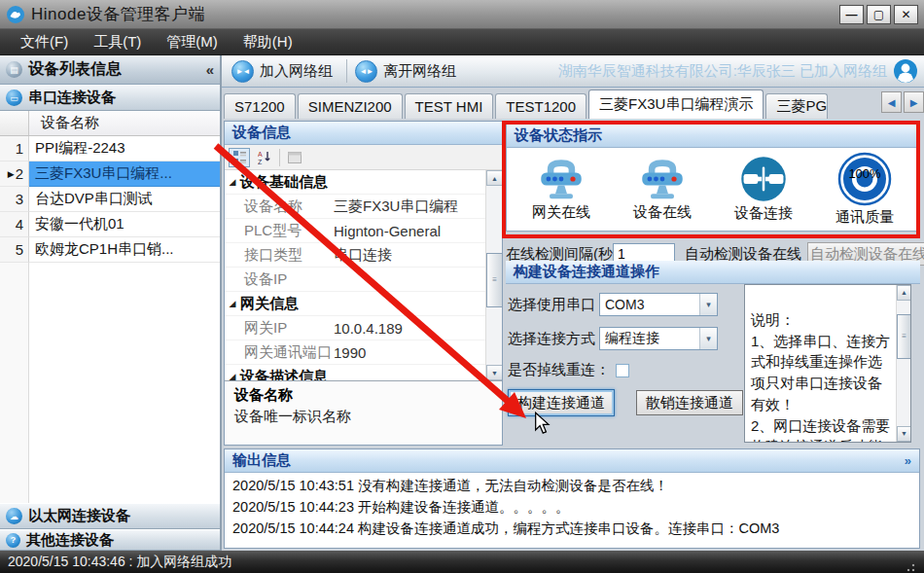  I want to click on device-name: 安徽一代机01, so click(124, 225).